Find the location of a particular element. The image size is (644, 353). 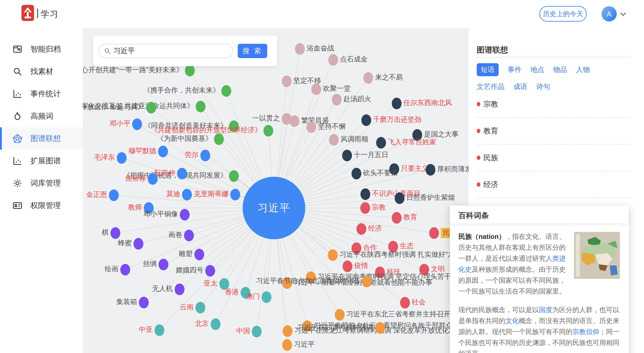

sidebar-item-7: 词库管理 is located at coordinates (42, 183).